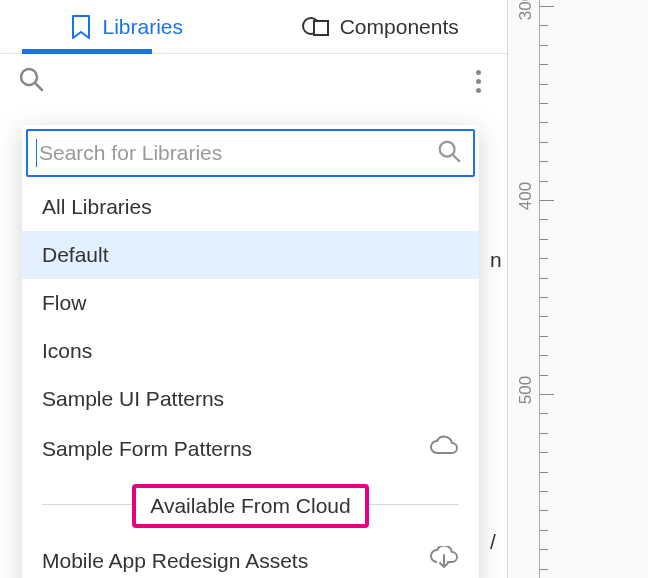 This screenshot has width=648, height=578. Describe the element at coordinates (250, 399) in the screenshot. I see `list-item: Sample UI Patterns` at that location.